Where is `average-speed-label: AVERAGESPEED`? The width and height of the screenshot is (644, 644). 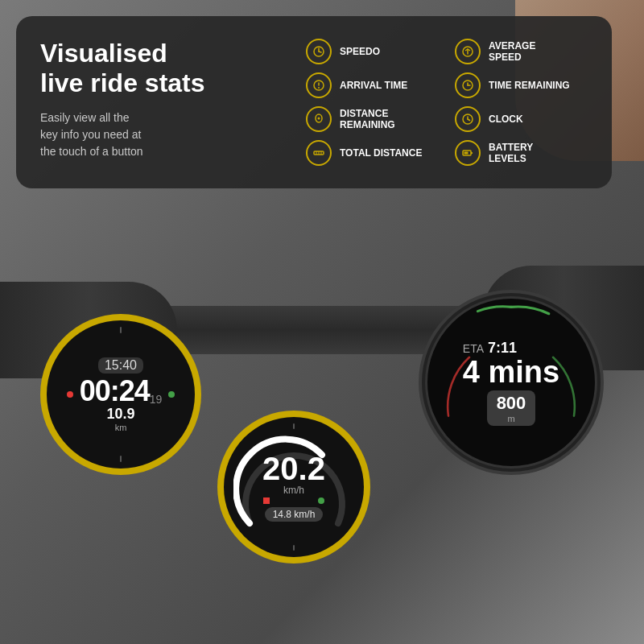 average-speed-label: AVERAGESPEED is located at coordinates (512, 52).